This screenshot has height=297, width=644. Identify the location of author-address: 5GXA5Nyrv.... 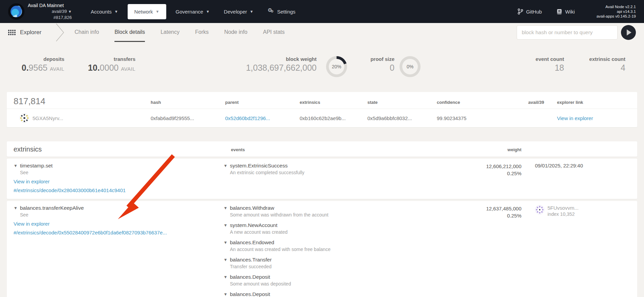
(48, 118).